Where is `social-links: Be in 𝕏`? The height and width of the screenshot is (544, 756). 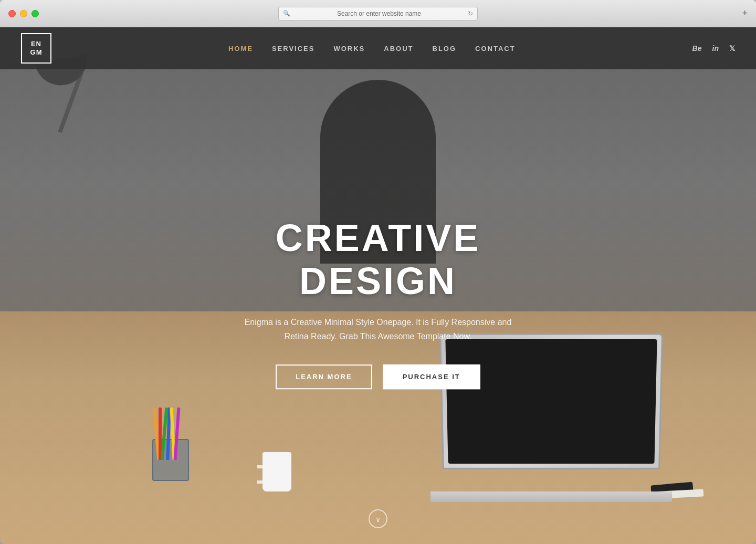 social-links: Be in 𝕏 is located at coordinates (714, 48).